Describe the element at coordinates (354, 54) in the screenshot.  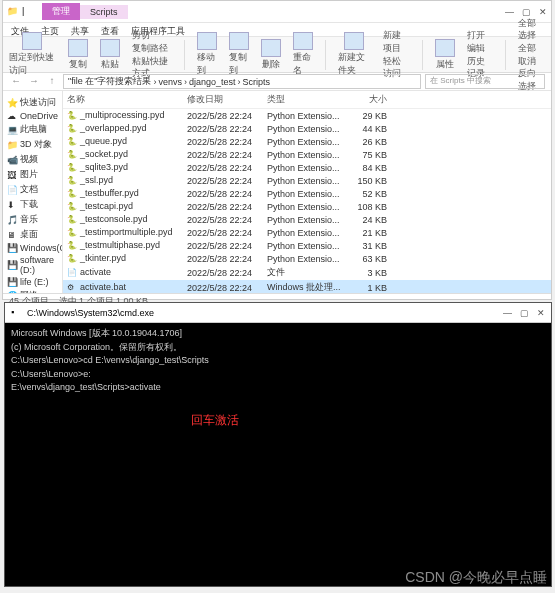
I see `ribbon-newfolder: 新建文件夹` at that location.